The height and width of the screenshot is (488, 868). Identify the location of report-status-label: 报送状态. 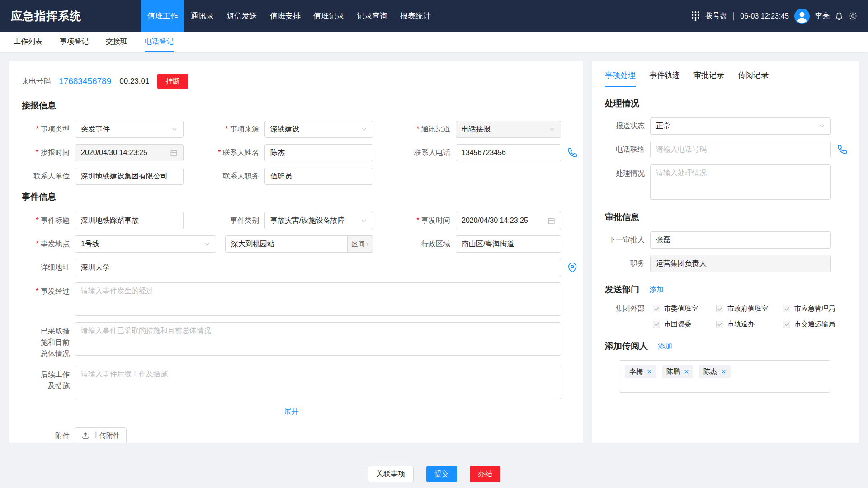
(627, 126).